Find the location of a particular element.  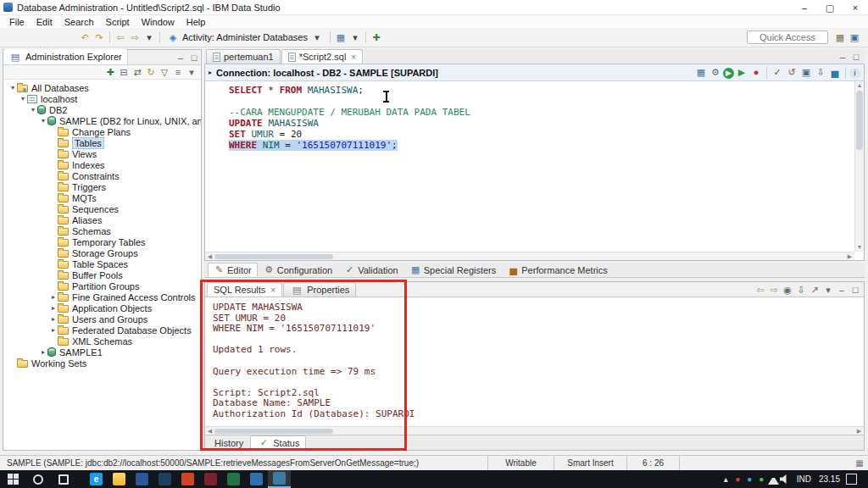

tree-item-sample1: ▸SAMPLE1 is located at coordinates (102, 352).